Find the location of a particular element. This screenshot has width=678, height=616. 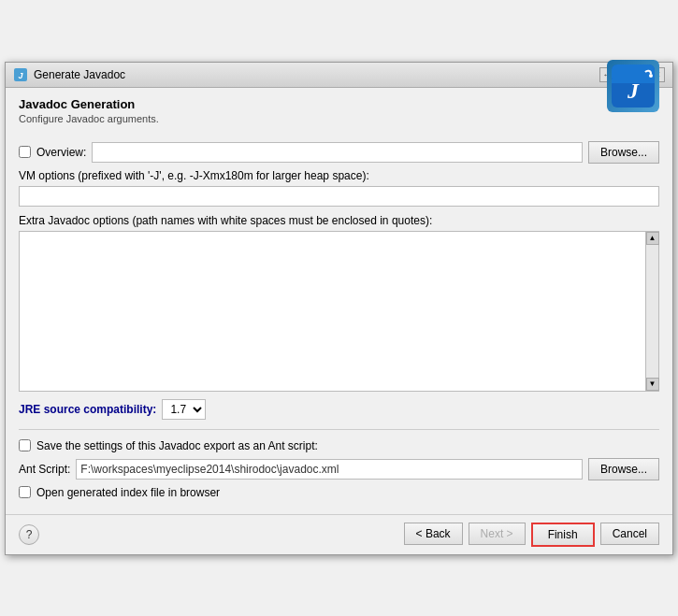

overview-input is located at coordinates (337, 152).